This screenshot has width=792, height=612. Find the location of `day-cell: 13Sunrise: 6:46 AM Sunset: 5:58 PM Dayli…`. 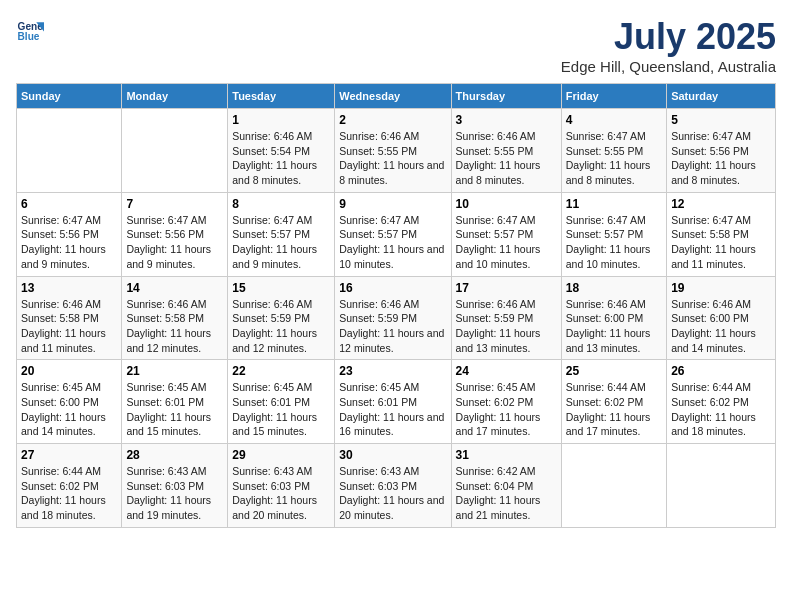

day-cell: 13Sunrise: 6:46 AM Sunset: 5:58 PM Dayli… is located at coordinates (70, 318).